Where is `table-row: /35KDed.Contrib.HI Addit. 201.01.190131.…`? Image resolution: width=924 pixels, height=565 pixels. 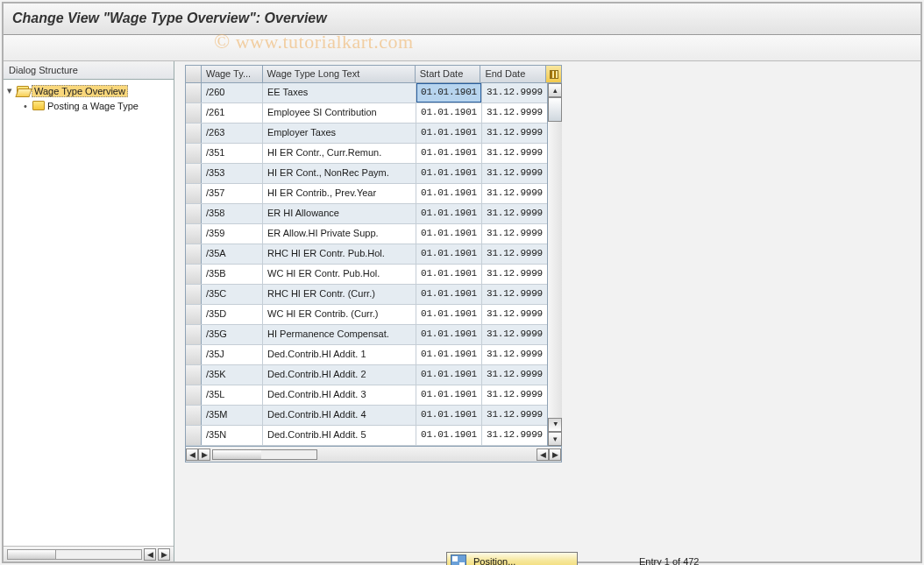 table-row: /35KDed.Contrib.HI Addit. 201.01.190131.… is located at coordinates (366, 375).